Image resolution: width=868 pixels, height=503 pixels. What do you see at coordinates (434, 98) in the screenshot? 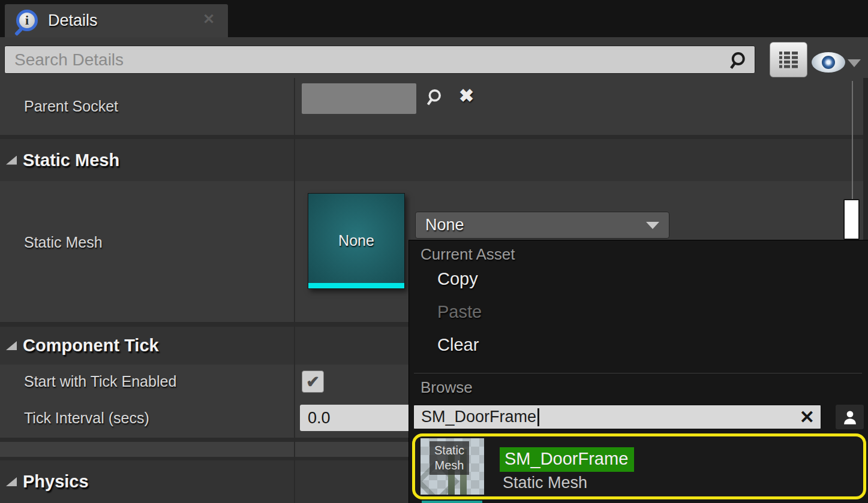
I see `parent-socket-search-icon` at bounding box center [434, 98].